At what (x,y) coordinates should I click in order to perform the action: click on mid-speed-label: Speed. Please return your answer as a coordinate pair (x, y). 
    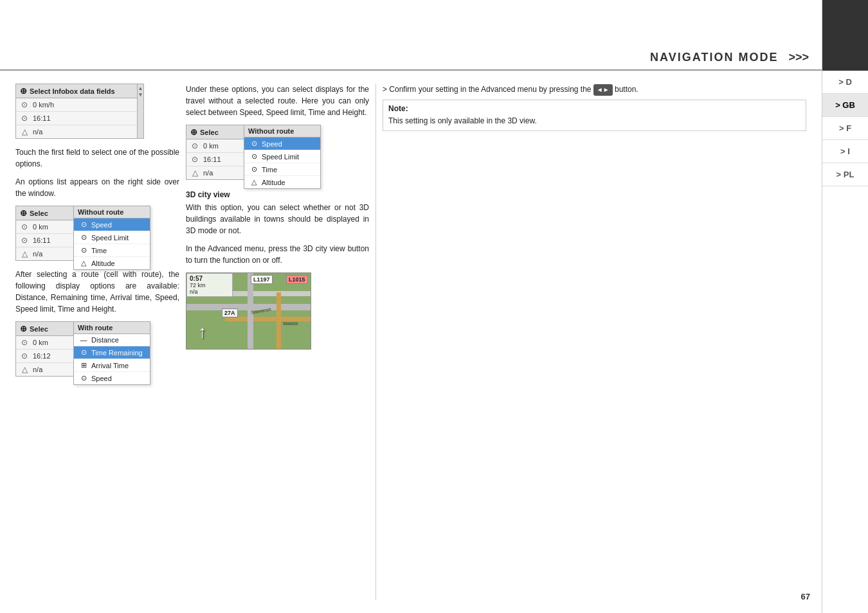
    Looking at the image, I should click on (272, 144).